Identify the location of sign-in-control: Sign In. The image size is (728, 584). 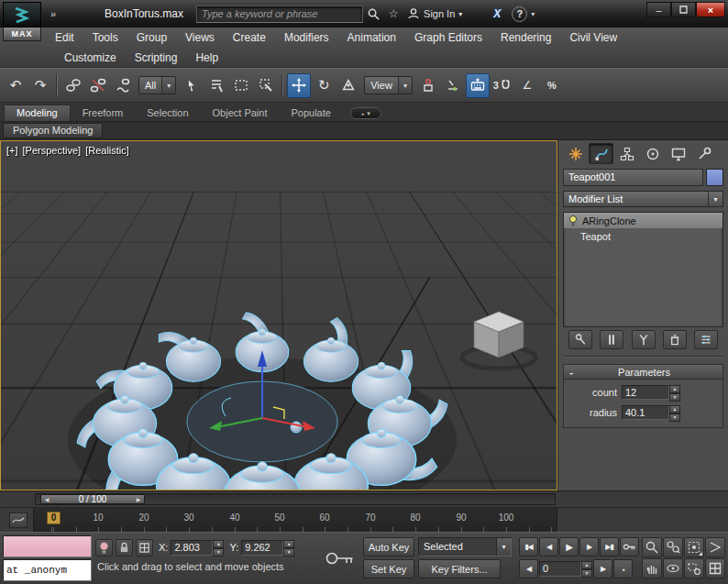
(435, 14).